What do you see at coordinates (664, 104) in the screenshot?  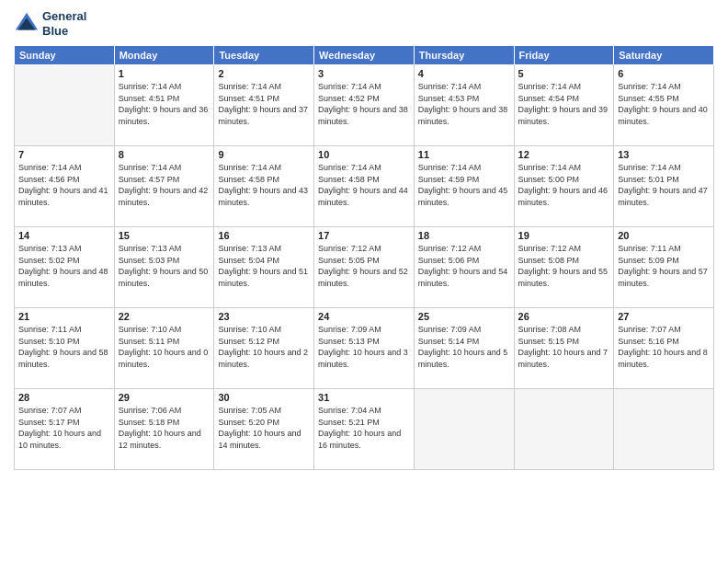 I see `day-info: Sunrise: 7:14 AM Sunset: 4:55 PM Dayligh…` at bounding box center [664, 104].